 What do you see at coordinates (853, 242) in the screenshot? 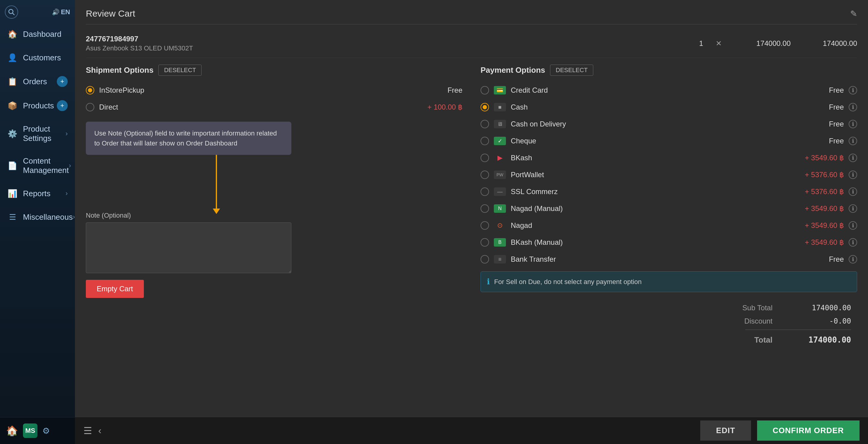
I see `bkash-manual-info-icon: ℹ` at bounding box center [853, 242].